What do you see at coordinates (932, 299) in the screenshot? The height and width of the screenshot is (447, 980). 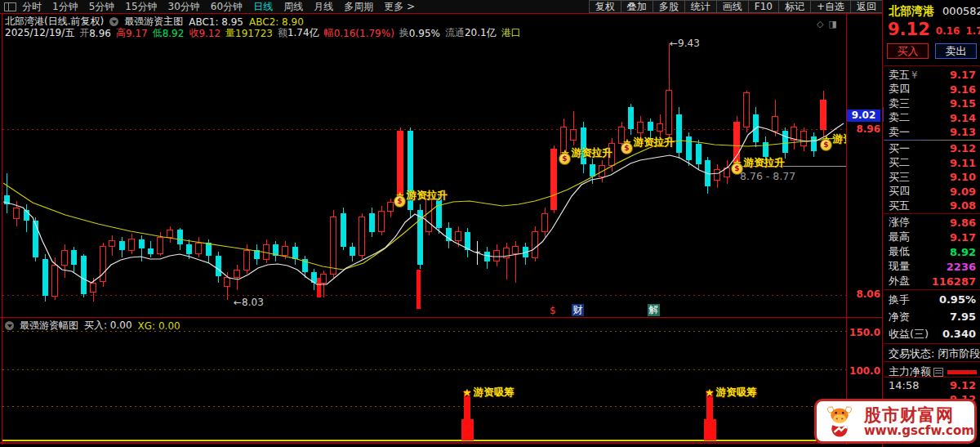 I see `stat-row: 换手0.95%` at bounding box center [932, 299].